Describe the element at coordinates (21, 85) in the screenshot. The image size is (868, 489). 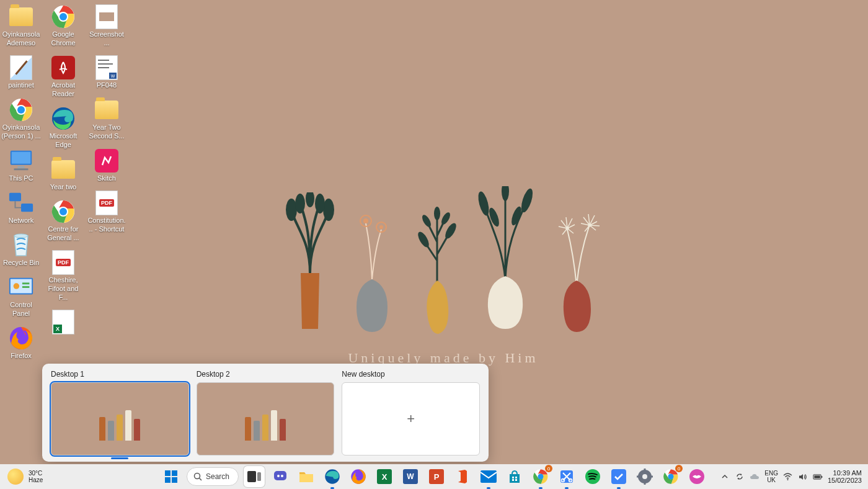
I see `icon-label: paintinet` at that location.